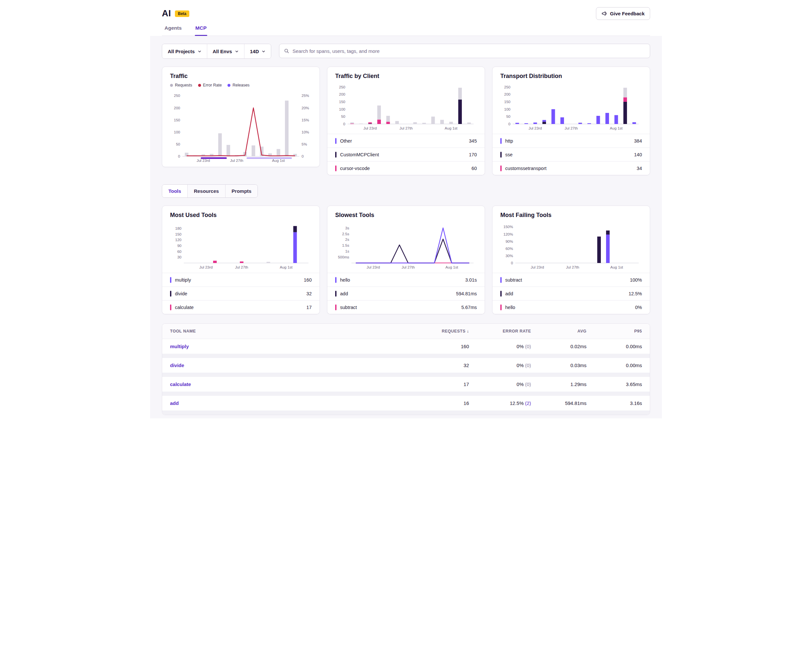  I want to click on svg-text: 120%, so click(508, 234).